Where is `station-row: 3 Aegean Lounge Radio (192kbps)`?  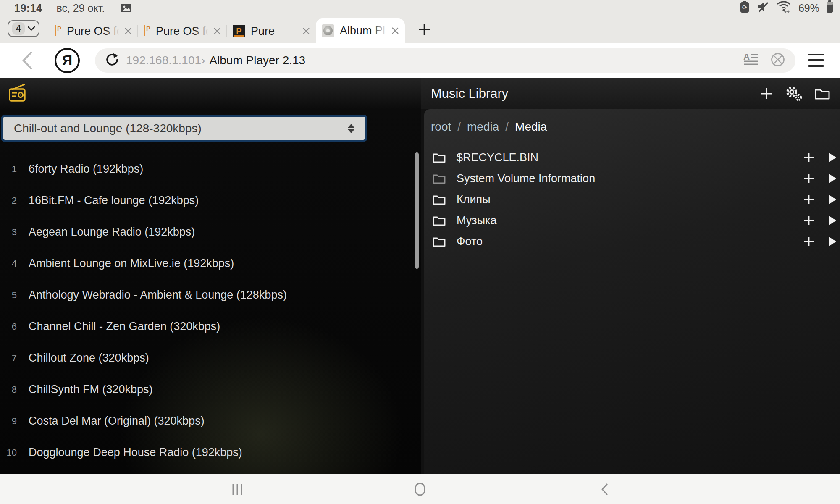
station-row: 3 Aegean Lounge Radio (192kbps) is located at coordinates (204, 232).